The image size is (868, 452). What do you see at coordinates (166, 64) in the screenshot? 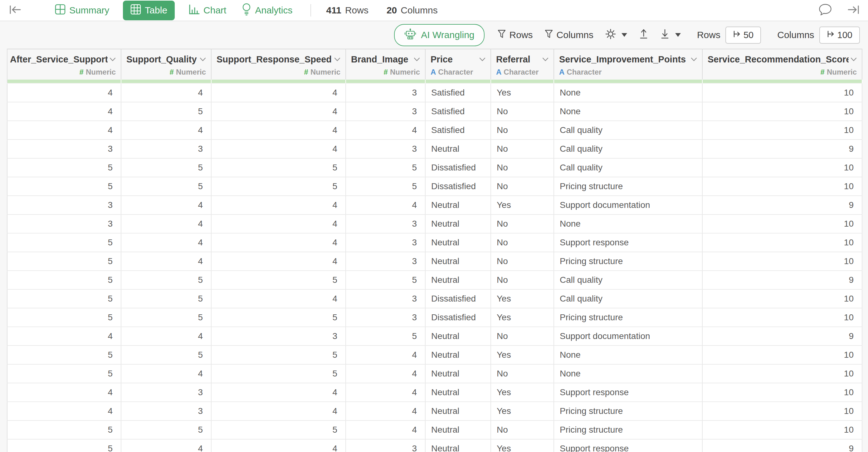
I see `column-header-Support_Quality: Support_Quality#Numeric` at bounding box center [166, 64].